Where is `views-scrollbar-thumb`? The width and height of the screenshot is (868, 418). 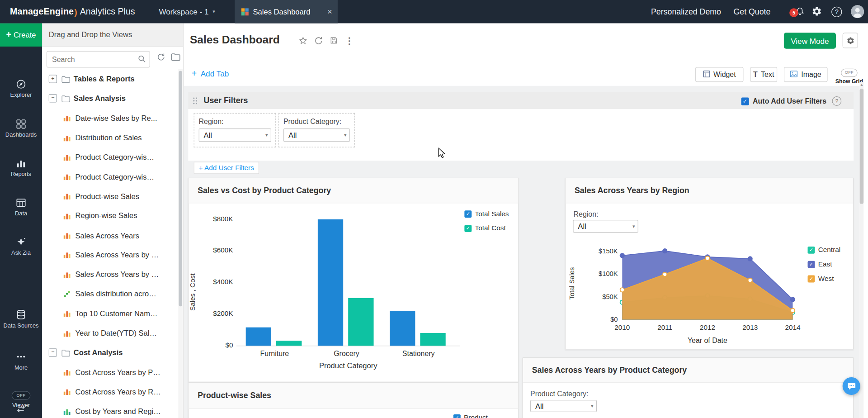
views-scrollbar-thumb is located at coordinates (181, 189).